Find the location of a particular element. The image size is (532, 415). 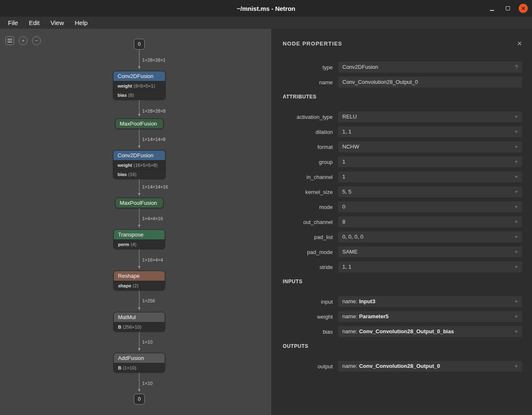

output-name: Conv_Convolution28_Output_0 is located at coordinates (399, 366).